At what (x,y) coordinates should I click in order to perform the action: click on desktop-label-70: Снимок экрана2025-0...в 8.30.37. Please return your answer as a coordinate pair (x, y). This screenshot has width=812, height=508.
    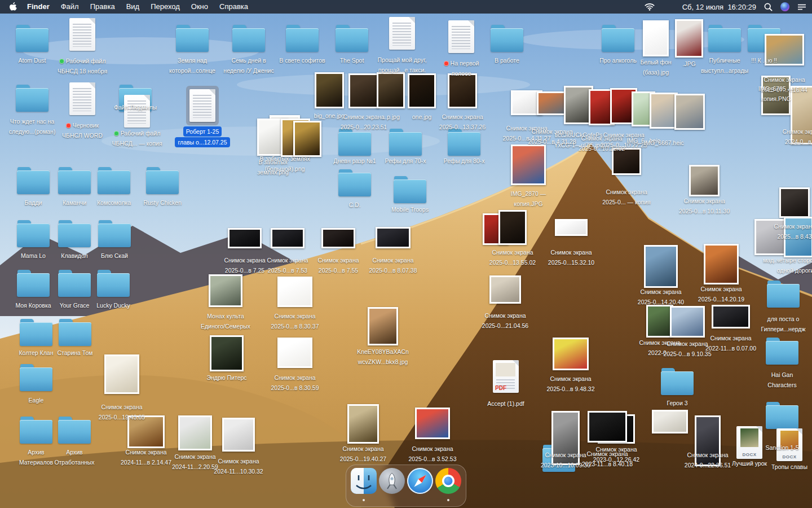
    Looking at the image, I should click on (295, 321).